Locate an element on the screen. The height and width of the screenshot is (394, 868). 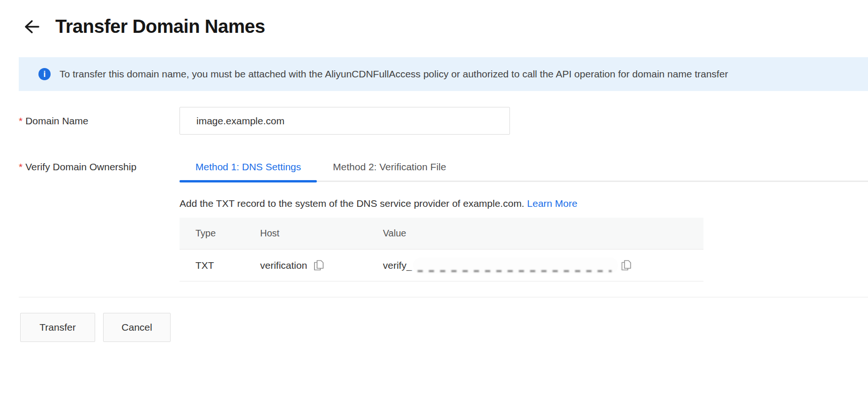
info-icon: i is located at coordinates (45, 74).